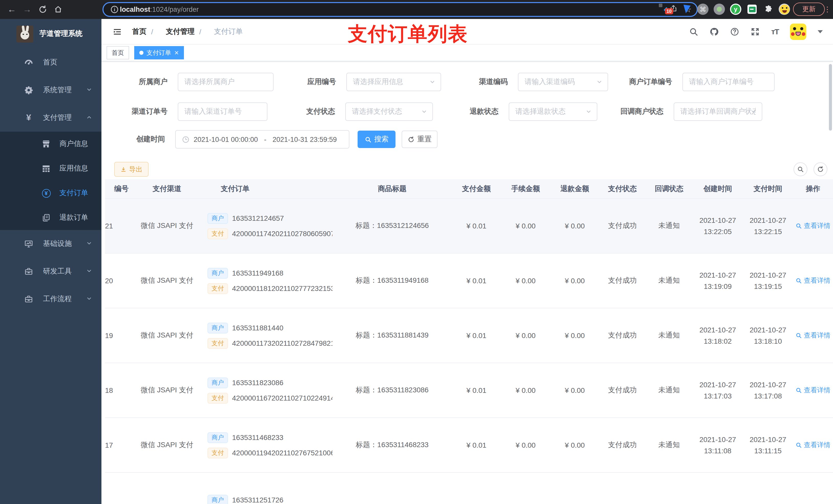 The width and height of the screenshot is (833, 504). What do you see at coordinates (735, 32) in the screenshot?
I see `help-icon` at bounding box center [735, 32].